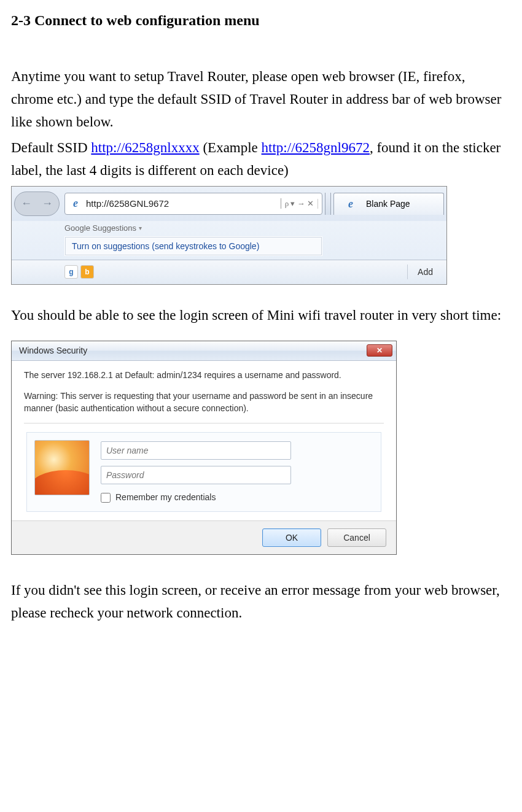  Describe the element at coordinates (302, 204) in the screenshot. I see `address-tools: ρ ▾ → ✕` at that location.